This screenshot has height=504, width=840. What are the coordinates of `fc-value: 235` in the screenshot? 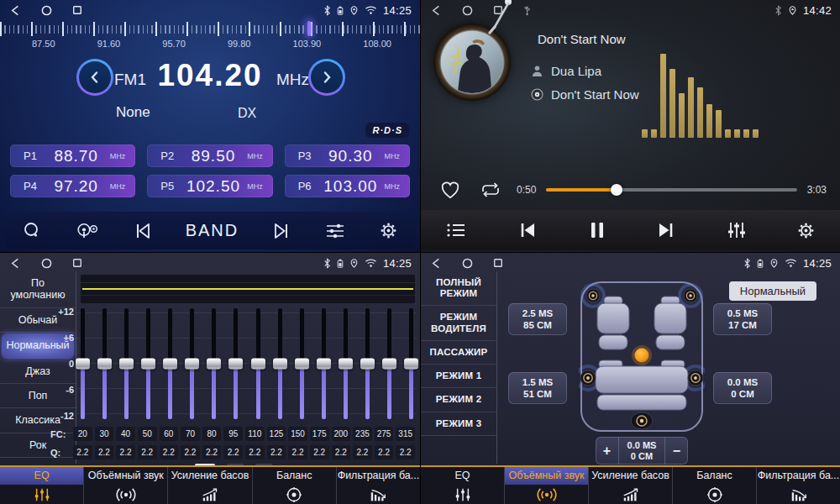 It's located at (363, 433).